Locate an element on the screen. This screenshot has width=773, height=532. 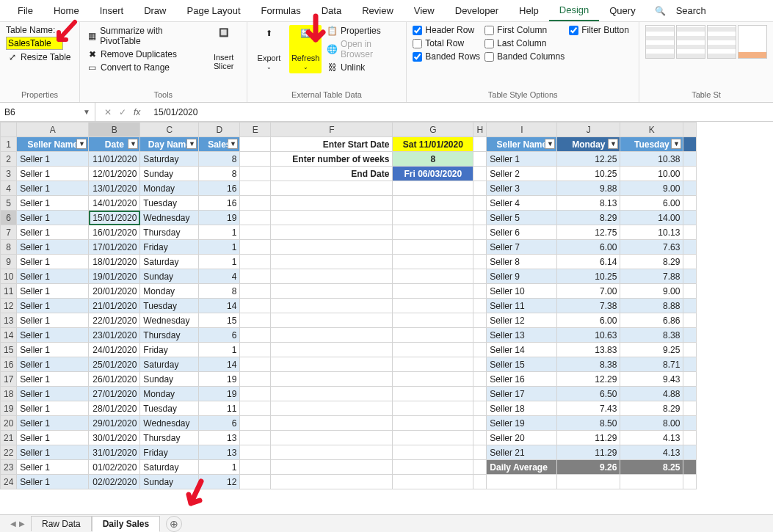
cell: 21/01/2020 is located at coordinates (115, 306).